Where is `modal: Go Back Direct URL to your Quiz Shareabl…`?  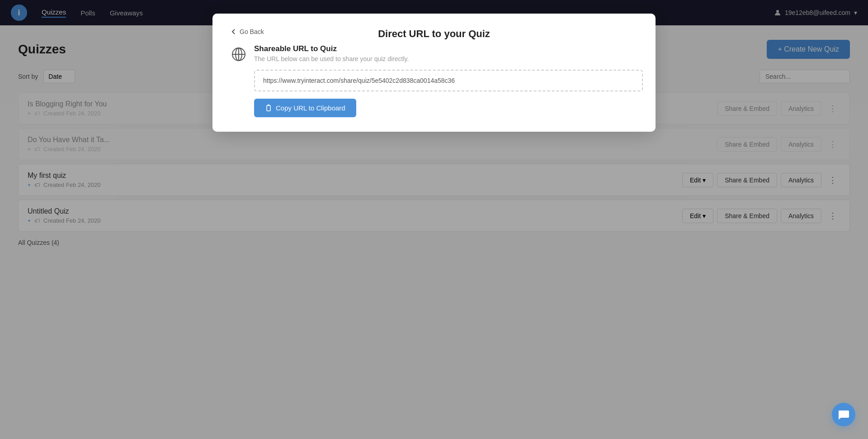 modal: Go Back Direct URL to your Quiz Shareabl… is located at coordinates (434, 72).